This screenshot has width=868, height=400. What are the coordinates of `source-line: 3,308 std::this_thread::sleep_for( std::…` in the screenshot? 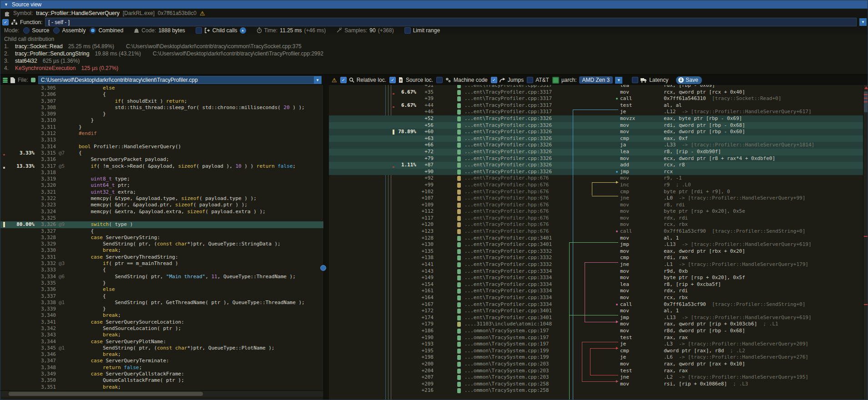 It's located at (162, 108).